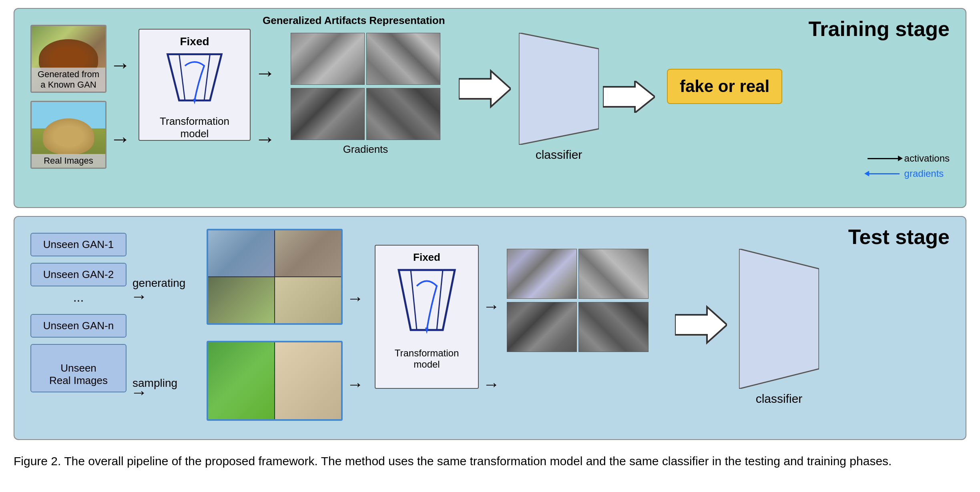  I want to click on gan-item-n: Unseen GAN-n, so click(78, 326).